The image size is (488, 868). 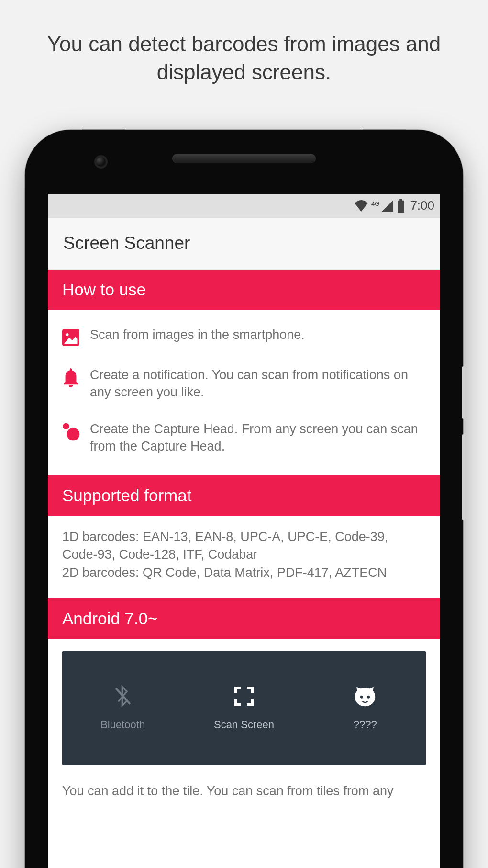 What do you see at coordinates (375, 204) in the screenshot?
I see `network-type-label: 4G` at bounding box center [375, 204].